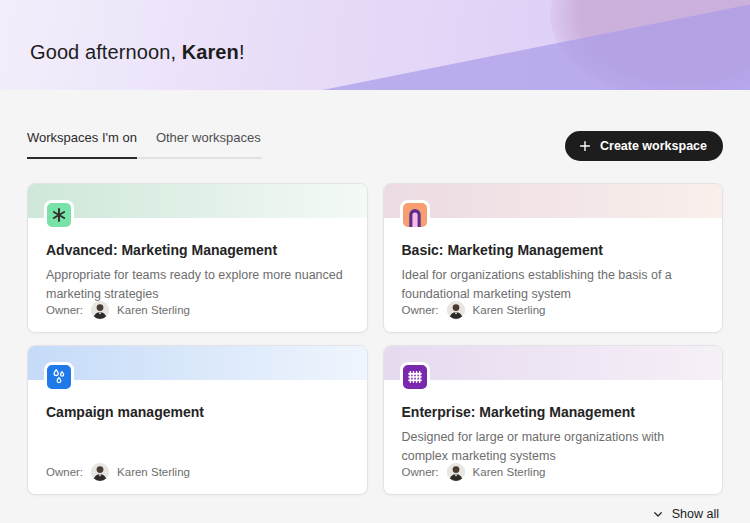 The width and height of the screenshot is (750, 523). What do you see at coordinates (375, 514) in the screenshot?
I see `show-all-row: Show all` at bounding box center [375, 514].